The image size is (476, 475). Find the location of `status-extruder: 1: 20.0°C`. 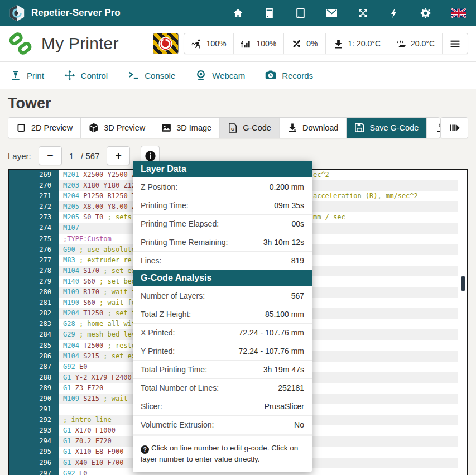

status-extruder: 1: 20.0°C is located at coordinates (357, 44).